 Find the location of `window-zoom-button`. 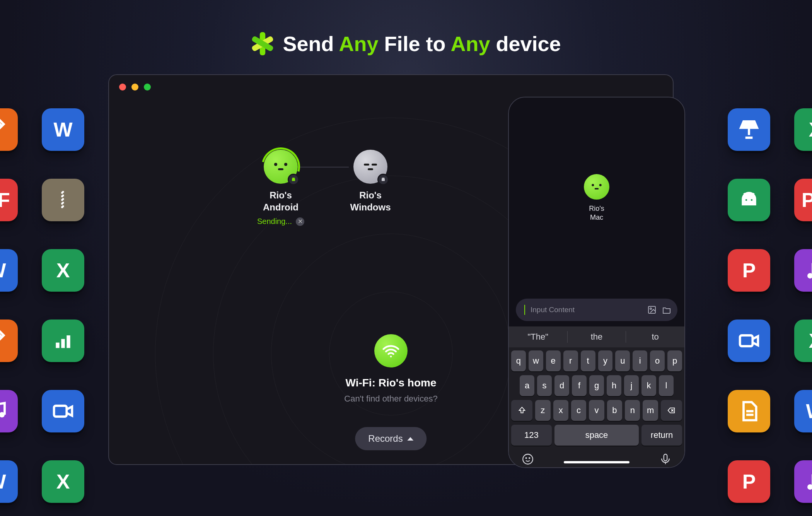

window-zoom-button is located at coordinates (147, 87).